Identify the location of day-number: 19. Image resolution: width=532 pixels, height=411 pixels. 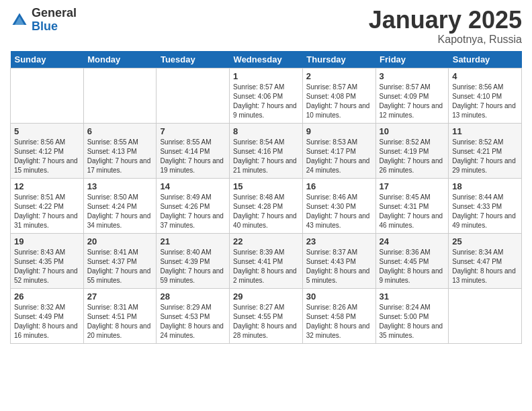
(47, 242).